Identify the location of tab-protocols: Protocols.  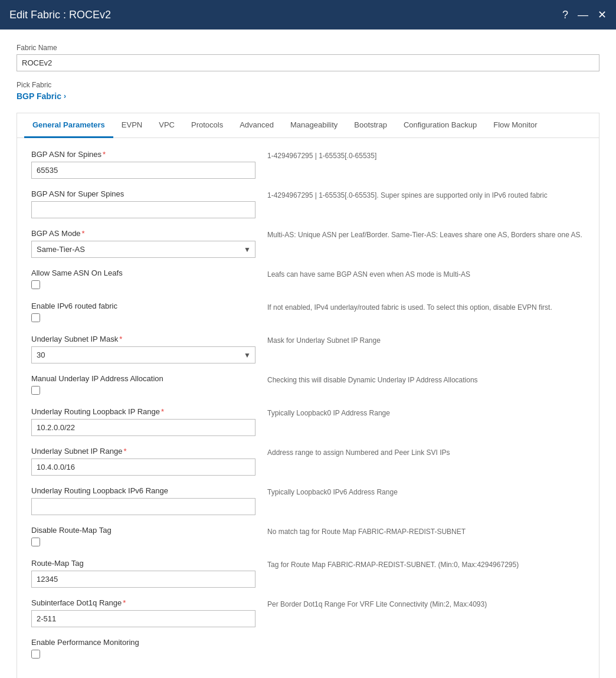
(207, 126).